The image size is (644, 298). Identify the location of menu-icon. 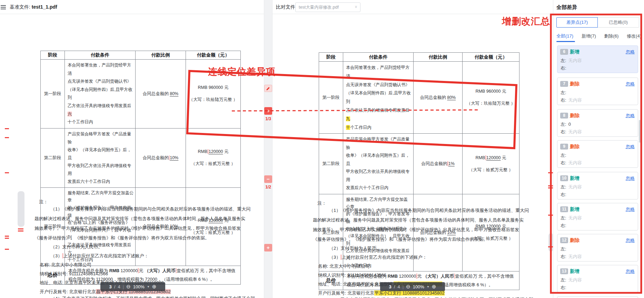
(3, 7).